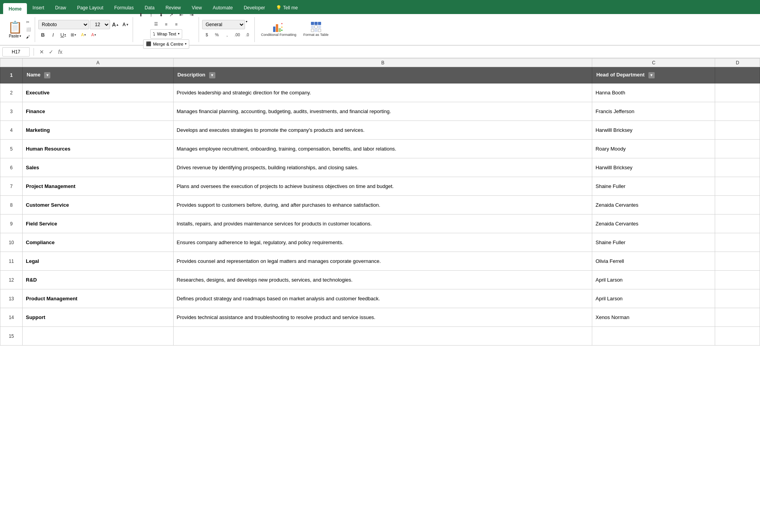  I want to click on align-top-button: ⬆, so click(141, 15).